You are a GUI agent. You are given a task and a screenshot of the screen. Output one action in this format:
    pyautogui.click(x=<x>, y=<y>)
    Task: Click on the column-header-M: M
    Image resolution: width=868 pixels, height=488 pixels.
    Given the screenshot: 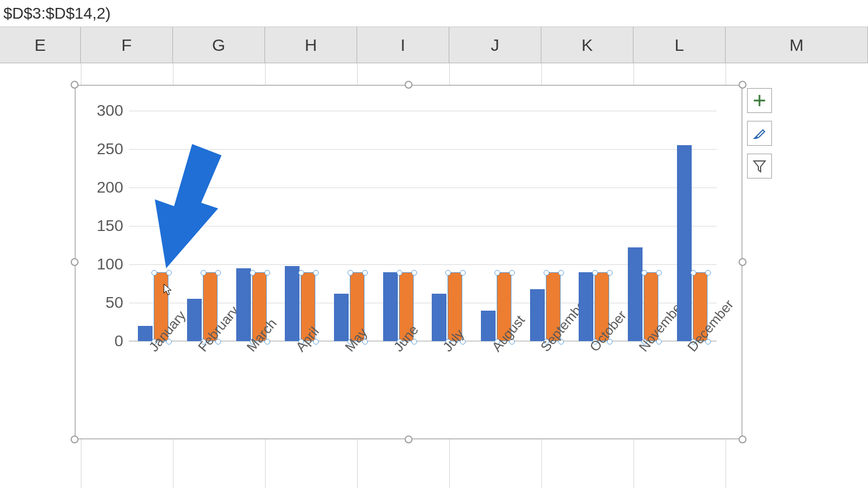 What is the action you would take?
    pyautogui.click(x=797, y=45)
    